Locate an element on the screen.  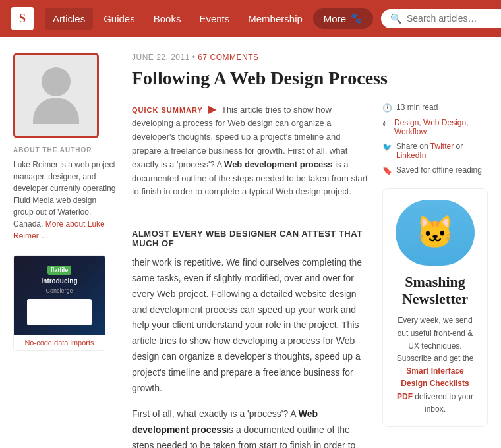
quick-summary-label: Quick Summary is located at coordinates (167, 110).